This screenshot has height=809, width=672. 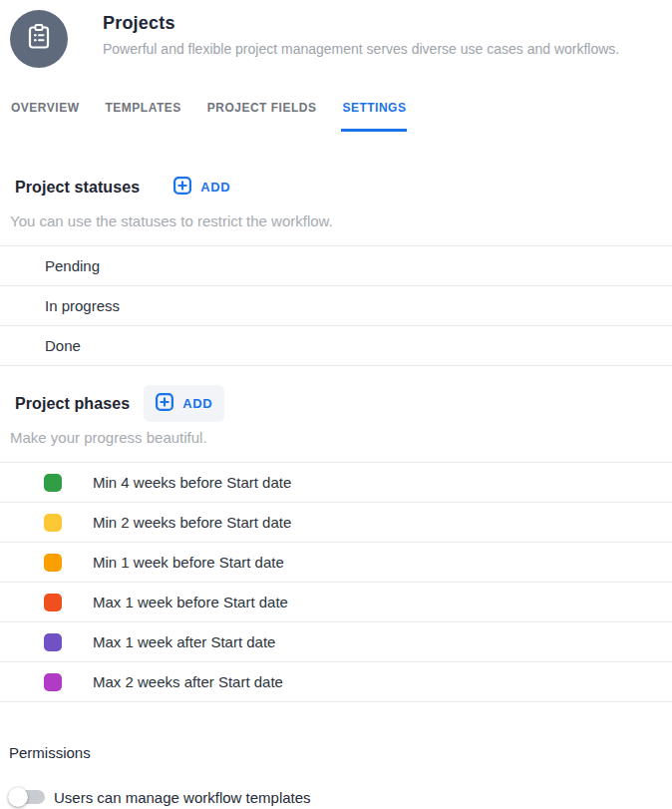 What do you see at coordinates (341, 752) in the screenshot?
I see `permissions-heading: Permissions` at bounding box center [341, 752].